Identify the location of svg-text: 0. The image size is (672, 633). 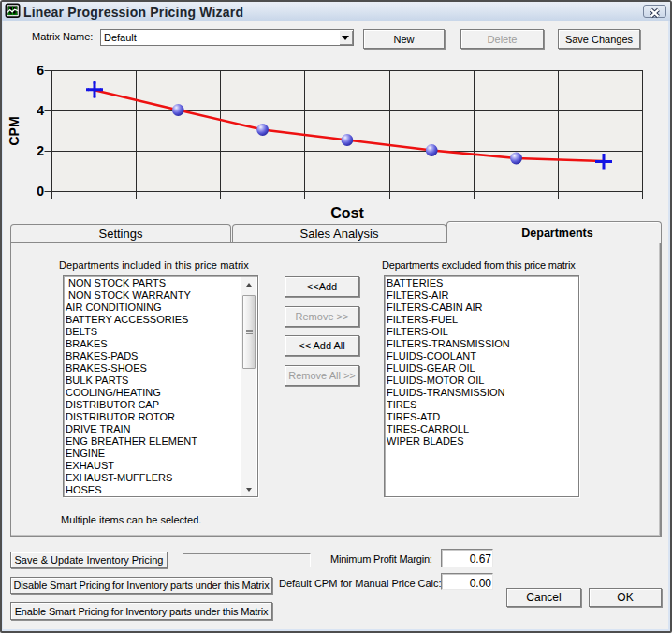
(40, 191).